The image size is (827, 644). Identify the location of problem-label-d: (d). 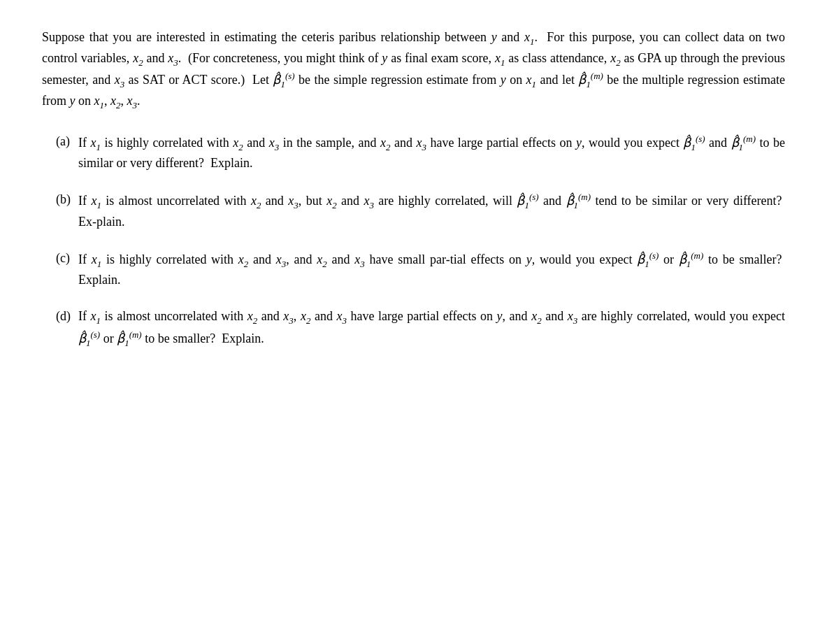
(60, 317).